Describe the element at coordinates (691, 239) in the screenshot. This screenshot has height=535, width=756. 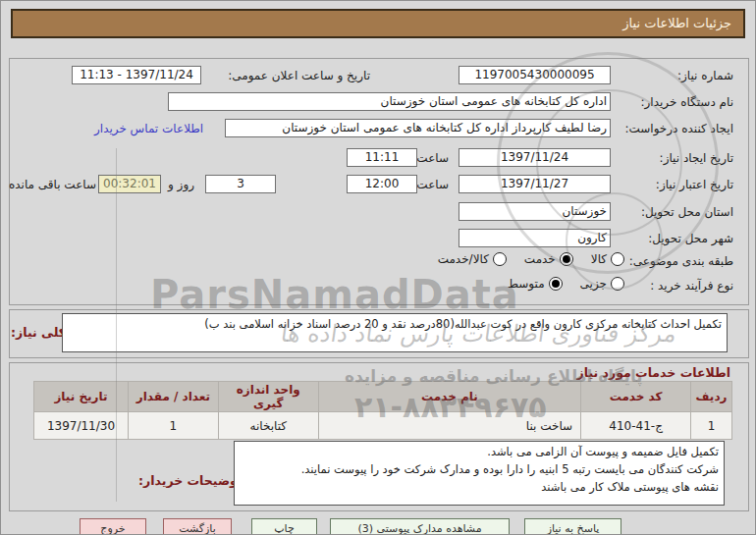
I see `delivery-city-label: شهر محل تحویل:` at that location.